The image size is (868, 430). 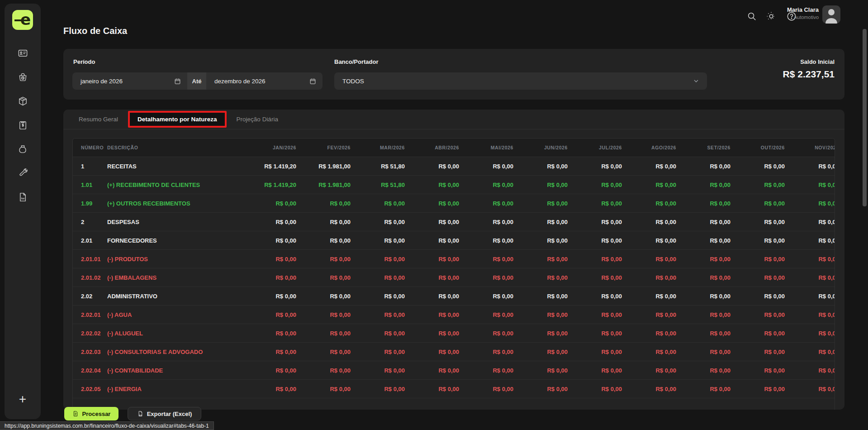 What do you see at coordinates (130, 81) in the screenshot?
I see `period-from-input: janeiro de 2026` at bounding box center [130, 81].